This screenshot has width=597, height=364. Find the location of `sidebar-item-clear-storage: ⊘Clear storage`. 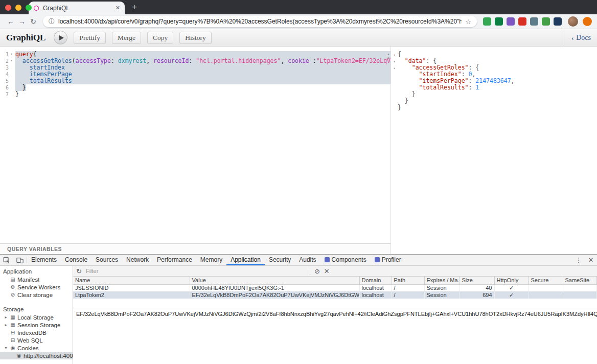

sidebar-item-clear-storage: ⊘Clear storage is located at coordinates (36, 294).